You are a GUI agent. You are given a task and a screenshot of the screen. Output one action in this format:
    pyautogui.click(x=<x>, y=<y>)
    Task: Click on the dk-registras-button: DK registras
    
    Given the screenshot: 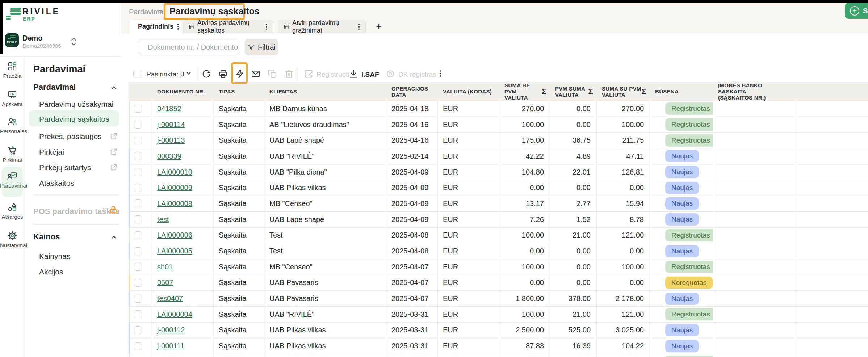 What is the action you would take?
    pyautogui.click(x=417, y=75)
    